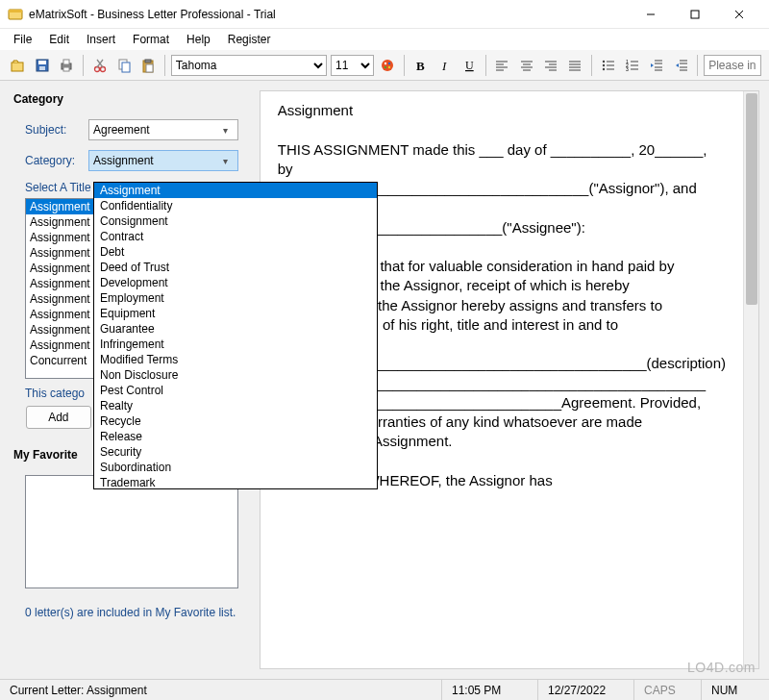  What do you see at coordinates (163, 130) in the screenshot?
I see `subject-select: Agreement ▾` at bounding box center [163, 130].